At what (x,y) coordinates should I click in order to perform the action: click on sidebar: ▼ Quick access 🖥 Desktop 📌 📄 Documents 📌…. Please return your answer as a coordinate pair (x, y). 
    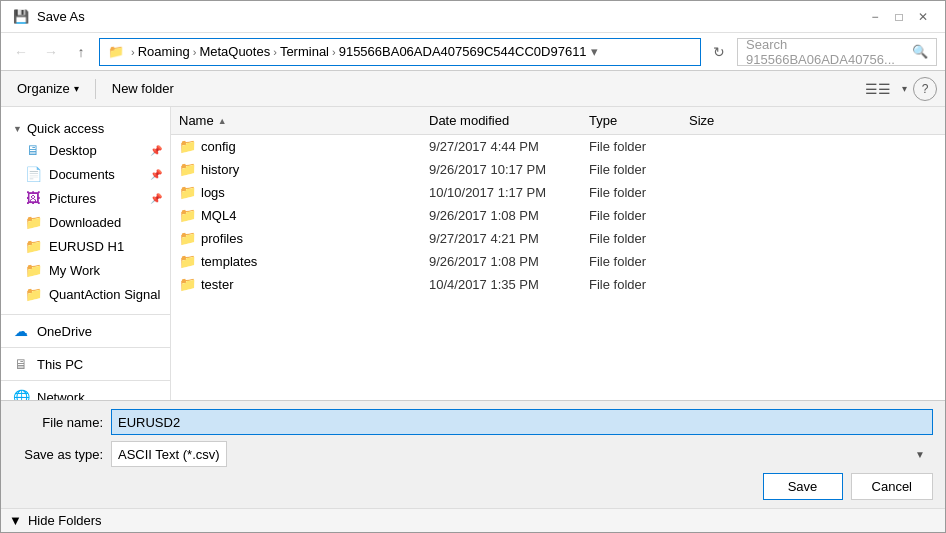
    Looking at the image, I should click on (86, 254).